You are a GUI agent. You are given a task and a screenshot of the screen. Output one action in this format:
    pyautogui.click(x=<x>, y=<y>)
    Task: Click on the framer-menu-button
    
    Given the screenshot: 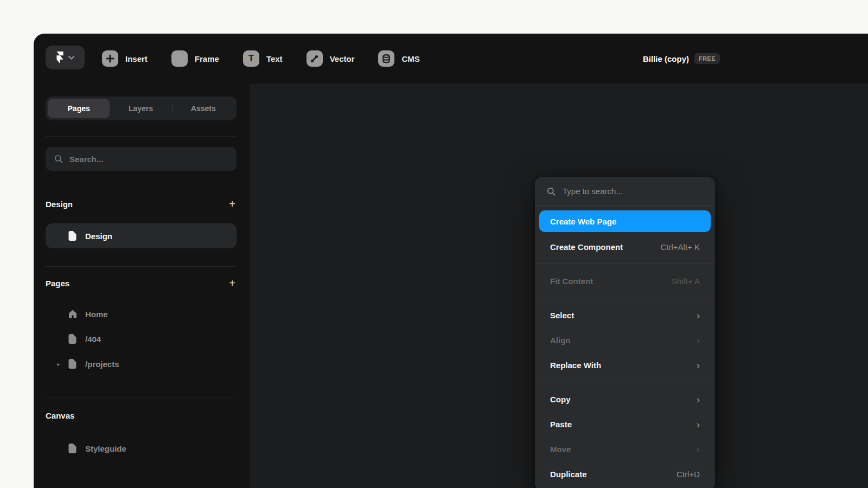 What is the action you would take?
    pyautogui.click(x=65, y=57)
    